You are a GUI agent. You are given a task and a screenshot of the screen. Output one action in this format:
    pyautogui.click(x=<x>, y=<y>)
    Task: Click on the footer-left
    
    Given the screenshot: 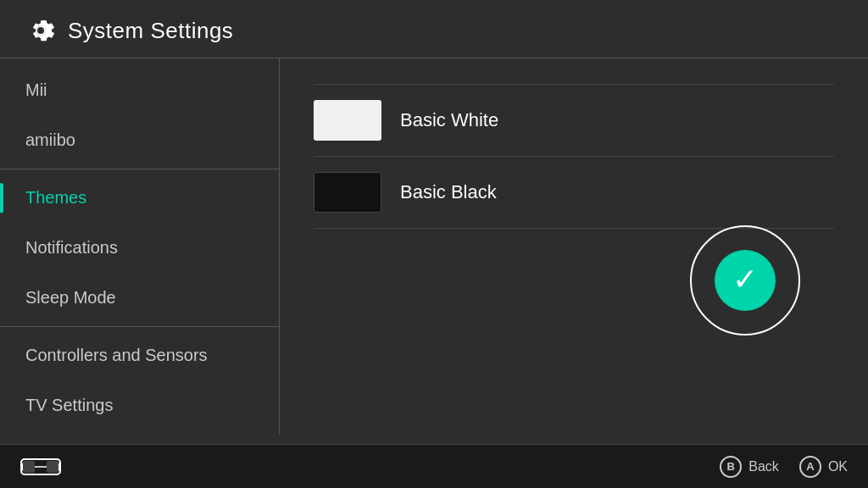 What is the action you would take?
    pyautogui.click(x=41, y=467)
    